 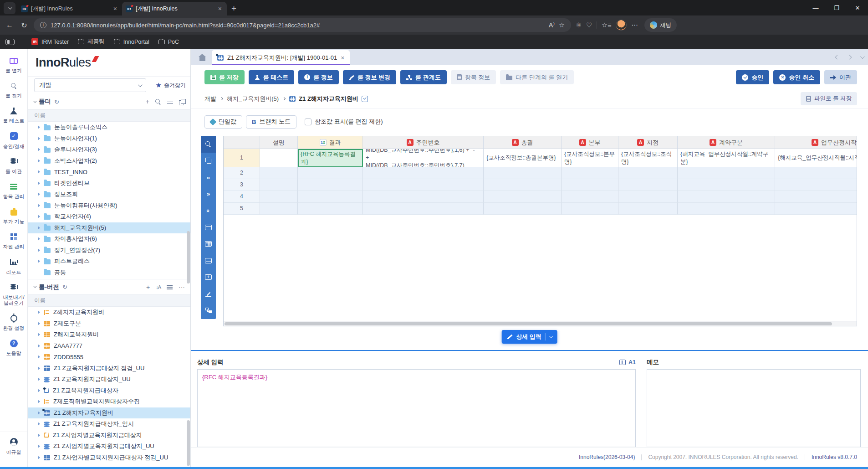 I want to click on site-info-icon: i, so click(x=43, y=25).